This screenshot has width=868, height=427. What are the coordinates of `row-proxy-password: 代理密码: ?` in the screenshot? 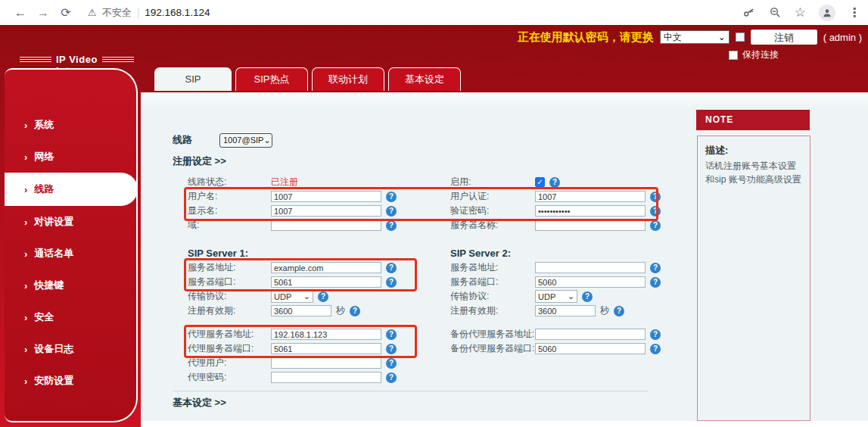 It's located at (440, 377).